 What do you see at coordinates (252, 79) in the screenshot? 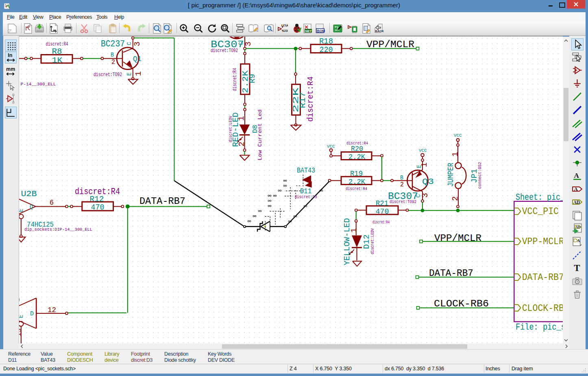
I see `svg-text: R9` at bounding box center [252, 79].